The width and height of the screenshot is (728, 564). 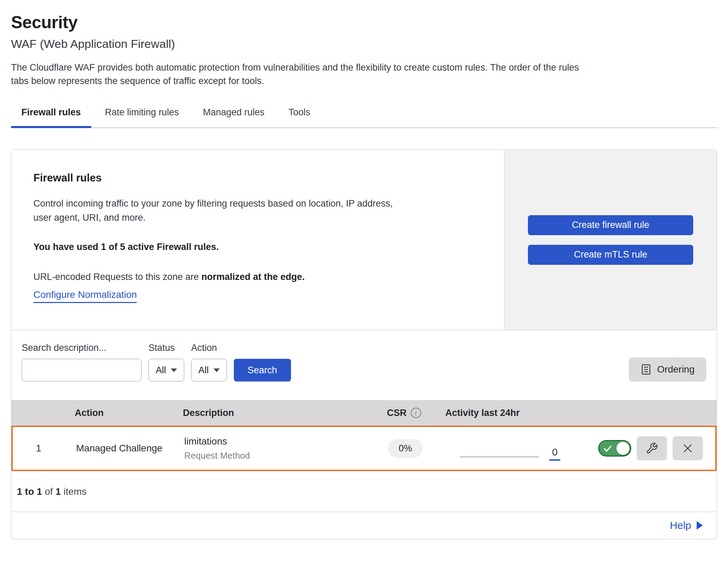 I want to click on csr-column-header: CSR, so click(x=404, y=413).